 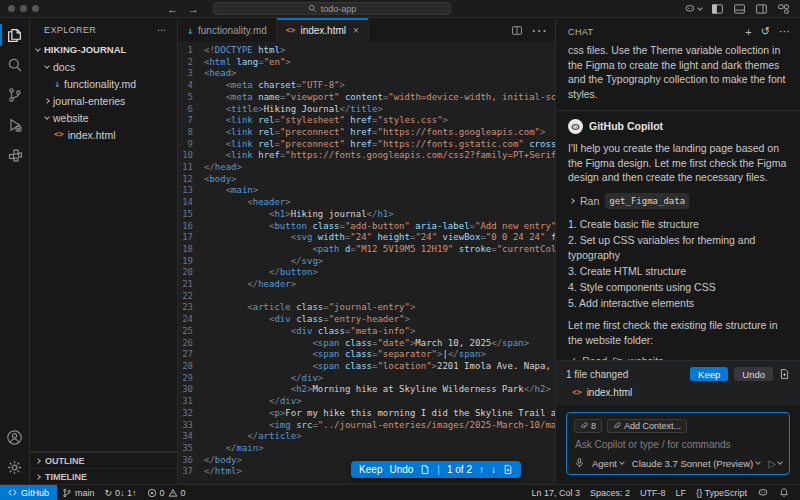 I want to click on branch-label: main, so click(x=85, y=493).